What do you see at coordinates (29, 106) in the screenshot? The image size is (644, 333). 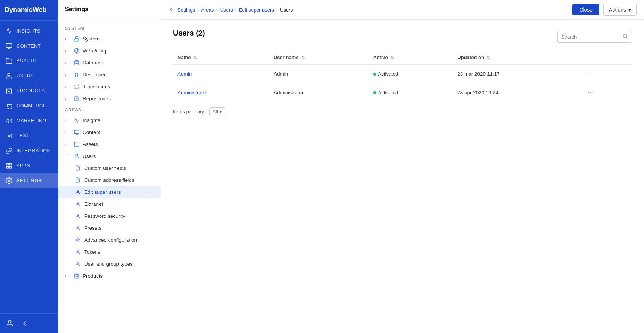 I see `nav-item-commerce: Commerce` at bounding box center [29, 106].